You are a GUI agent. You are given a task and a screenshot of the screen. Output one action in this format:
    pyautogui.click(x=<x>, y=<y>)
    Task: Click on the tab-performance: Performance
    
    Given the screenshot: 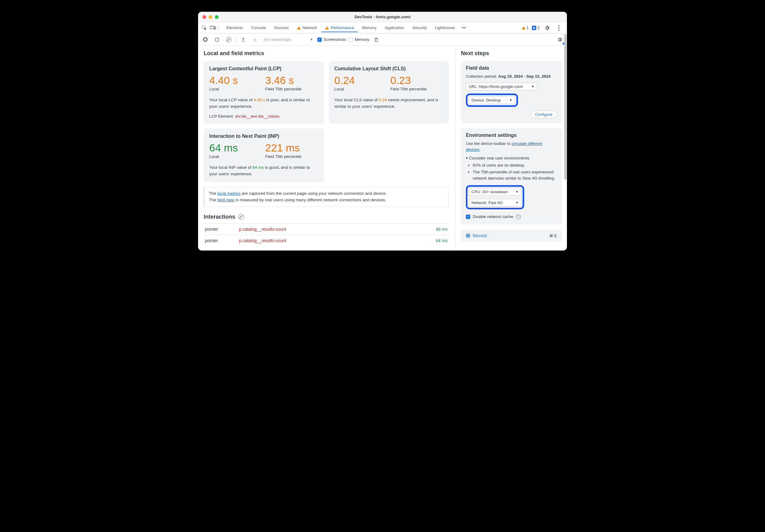 What is the action you would take?
    pyautogui.click(x=340, y=28)
    